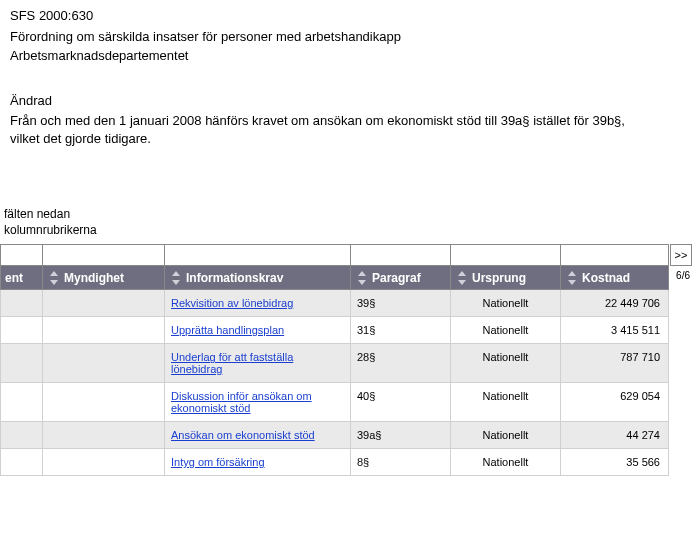 This screenshot has height=535, width=692. What do you see at coordinates (22, 278) in the screenshot?
I see `col-header-ent: ent` at bounding box center [22, 278].